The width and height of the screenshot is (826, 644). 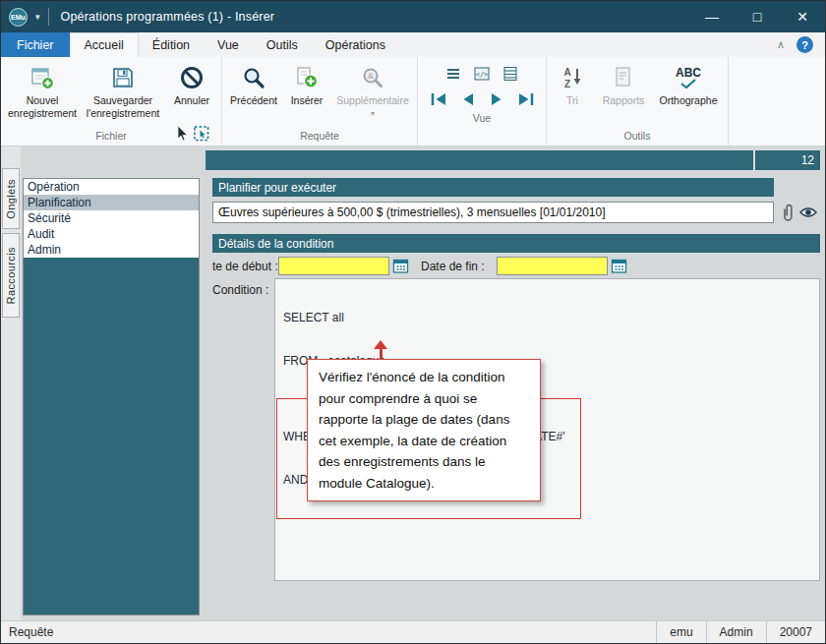 What do you see at coordinates (11, 199) in the screenshot?
I see `rail-tab-onglets: Onglets` at bounding box center [11, 199].